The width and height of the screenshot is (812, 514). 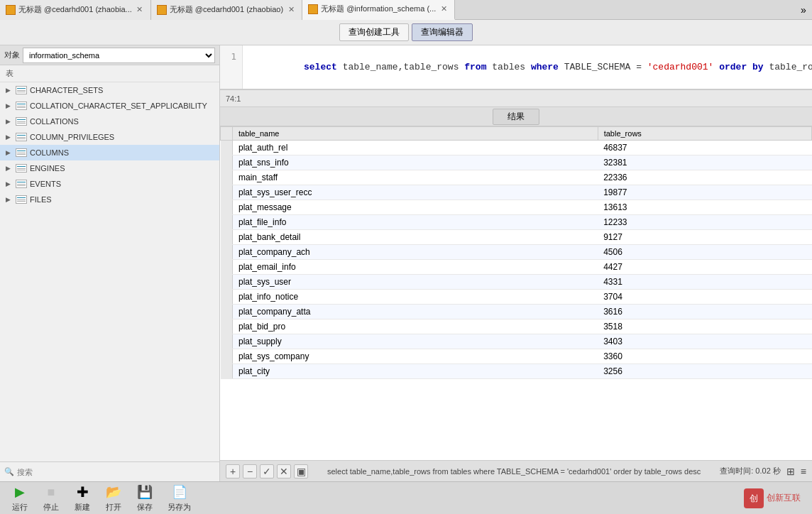 I want to click on toolbar: 查询创建工具 查询编辑器, so click(x=406, y=33).